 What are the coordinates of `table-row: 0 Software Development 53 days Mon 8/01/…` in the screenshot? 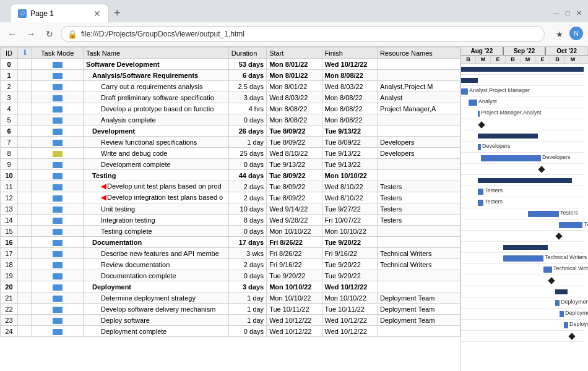 It's located at (230, 64).